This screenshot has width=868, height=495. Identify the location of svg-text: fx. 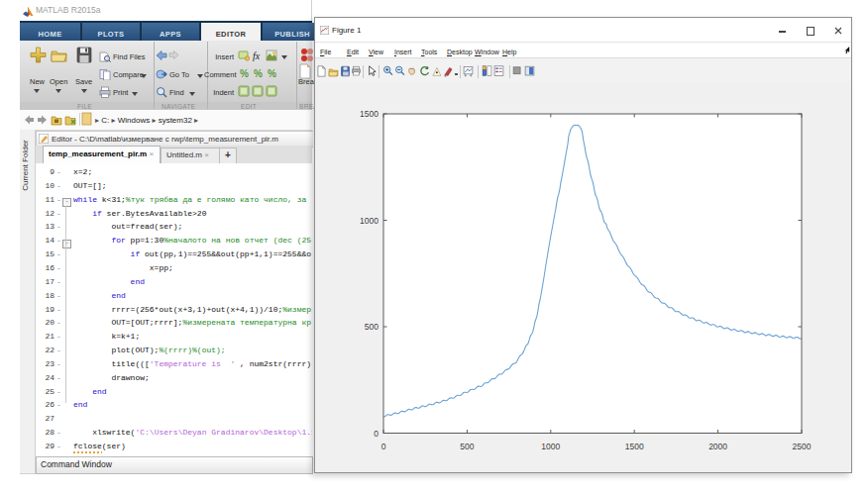
(257, 55).